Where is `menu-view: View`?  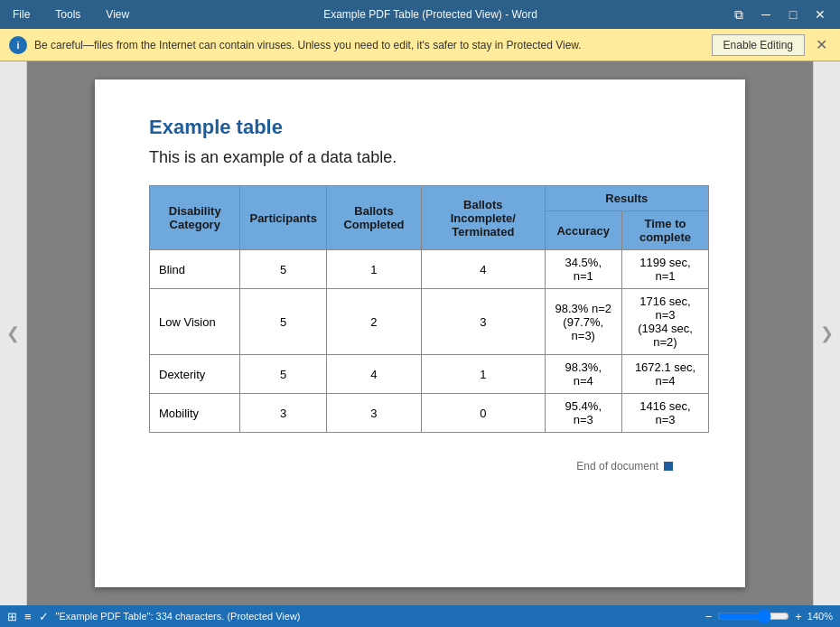
menu-view: View is located at coordinates (117, 14).